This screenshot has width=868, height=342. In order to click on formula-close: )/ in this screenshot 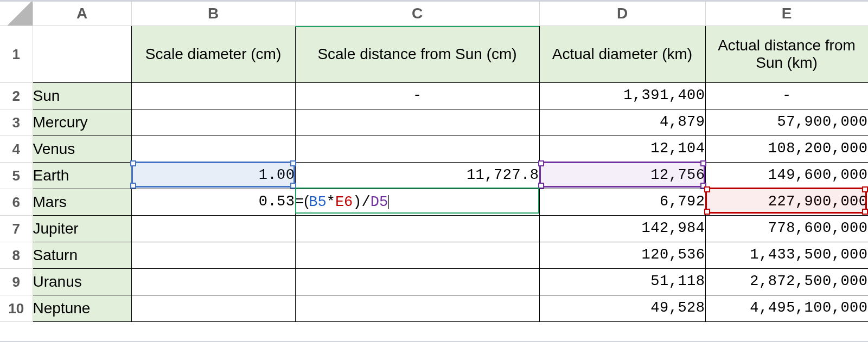, I will do `click(361, 202)`.